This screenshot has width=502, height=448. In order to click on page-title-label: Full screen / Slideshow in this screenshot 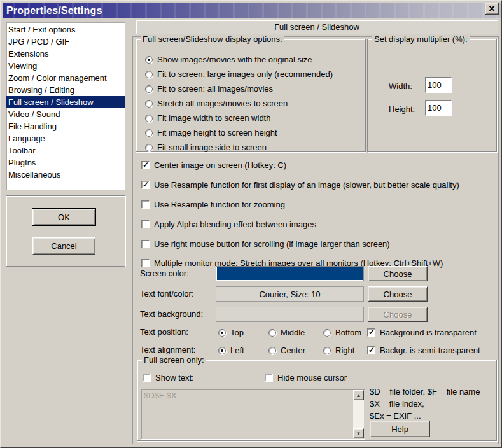, I will do `click(317, 27)`.